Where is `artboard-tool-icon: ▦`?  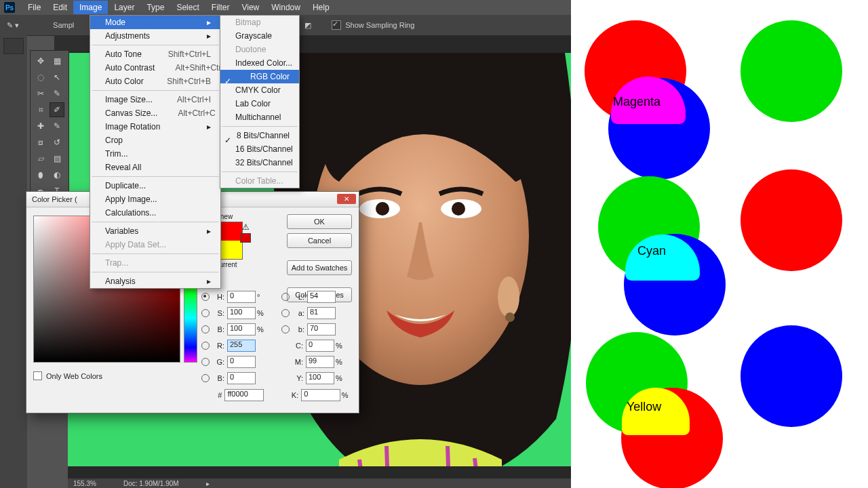
artboard-tool-icon: ▦ is located at coordinates (57, 61).